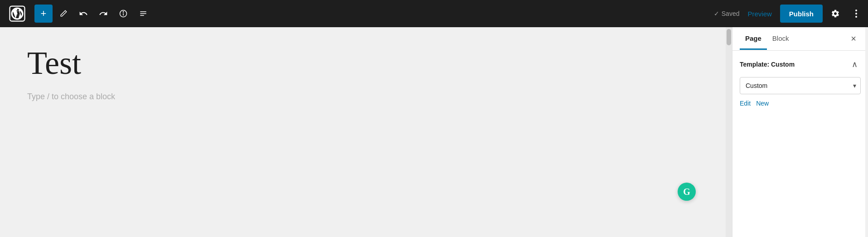 The image size is (868, 237). Describe the element at coordinates (731, 14) in the screenshot. I see `saved-label: Saved` at that location.